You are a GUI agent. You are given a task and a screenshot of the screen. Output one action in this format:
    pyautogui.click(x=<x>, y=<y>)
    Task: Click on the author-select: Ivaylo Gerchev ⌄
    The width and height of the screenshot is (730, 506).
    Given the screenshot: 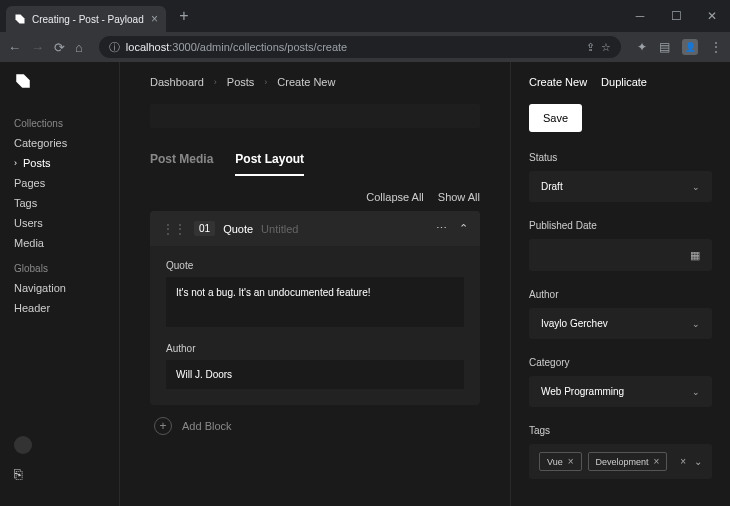 What is the action you would take?
    pyautogui.click(x=620, y=324)
    